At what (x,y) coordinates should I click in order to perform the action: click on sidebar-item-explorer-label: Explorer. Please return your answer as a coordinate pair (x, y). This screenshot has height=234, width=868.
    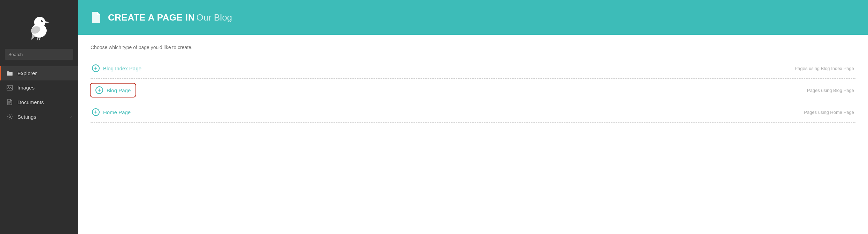
    Looking at the image, I should click on (27, 73).